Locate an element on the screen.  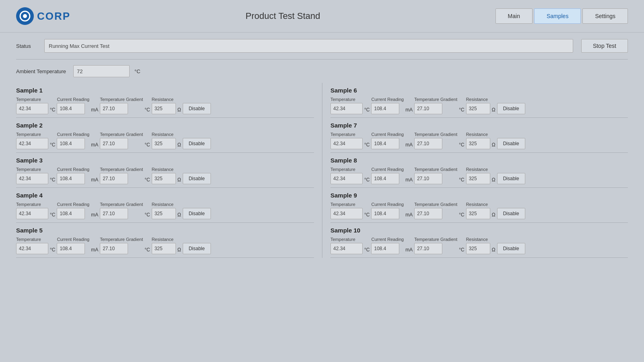
sample-2-tg-input is located at coordinates (114, 144).